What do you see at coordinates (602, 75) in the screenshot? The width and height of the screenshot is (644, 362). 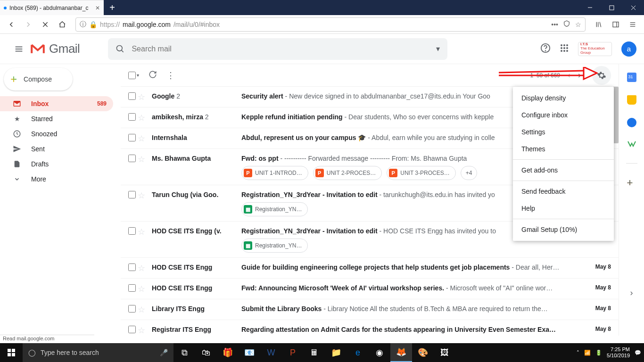 I see `settings-button` at bounding box center [602, 75].